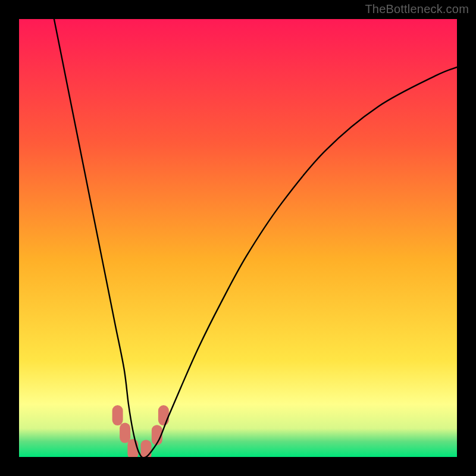 This screenshot has height=476, width=476. Describe the element at coordinates (416, 10) in the screenshot. I see `watermark-text: TheBottleneck.com` at that location.